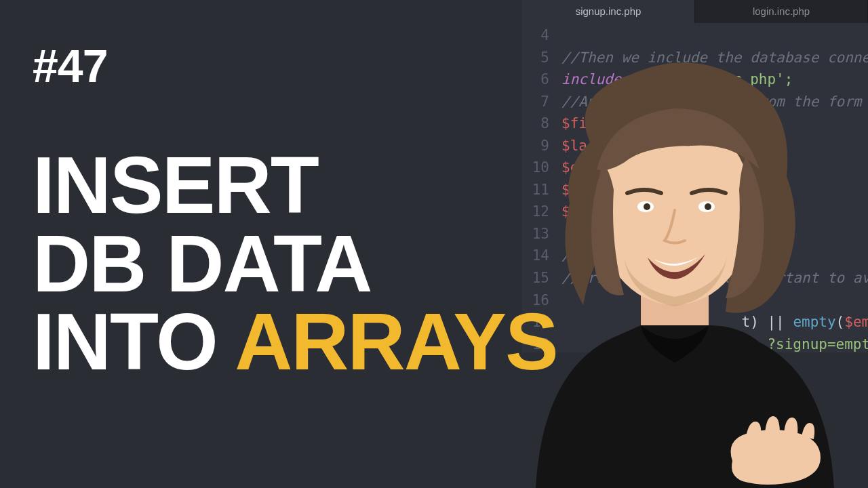 The width and height of the screenshot is (868, 488). Describe the element at coordinates (781, 12) in the screenshot. I see `editor-tab: login.inc.php` at that location.